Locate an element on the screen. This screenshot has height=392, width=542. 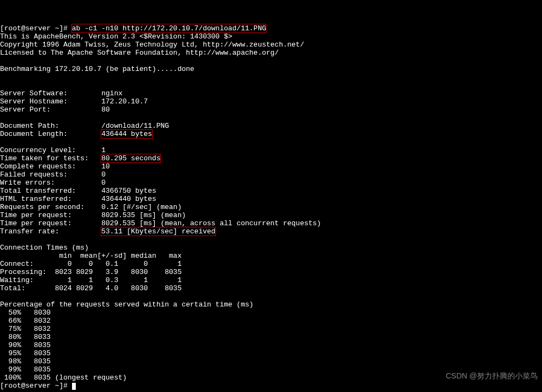
concurrency-level-value: 1 is located at coordinates (103, 151).